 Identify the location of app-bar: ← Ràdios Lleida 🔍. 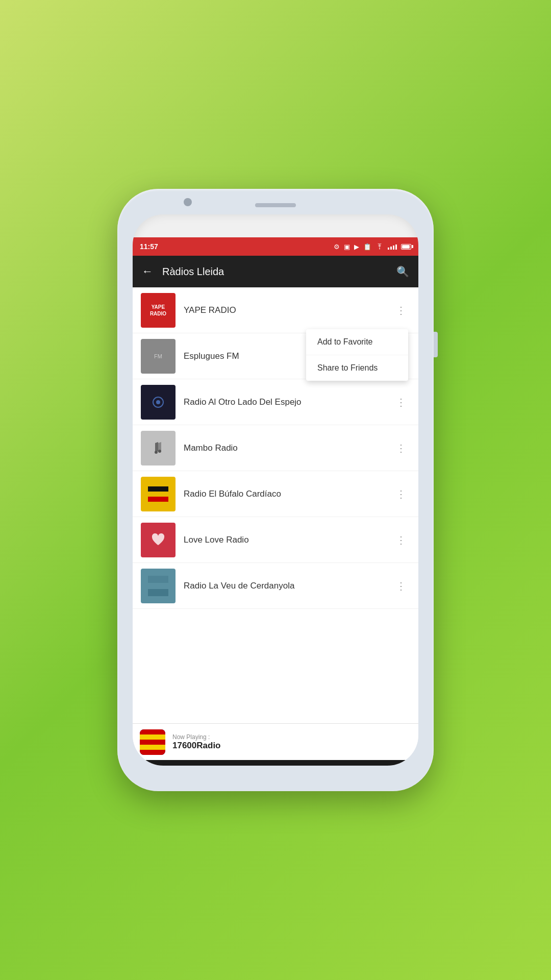
(276, 272).